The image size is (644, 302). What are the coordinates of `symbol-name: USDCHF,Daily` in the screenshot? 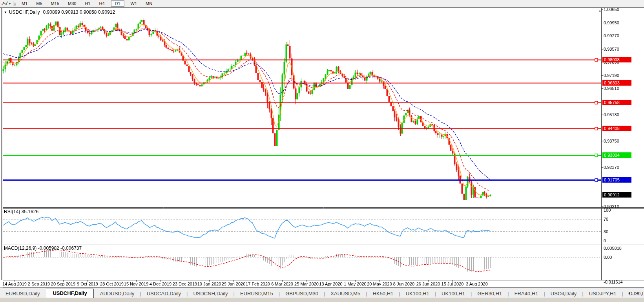 It's located at (24, 12).